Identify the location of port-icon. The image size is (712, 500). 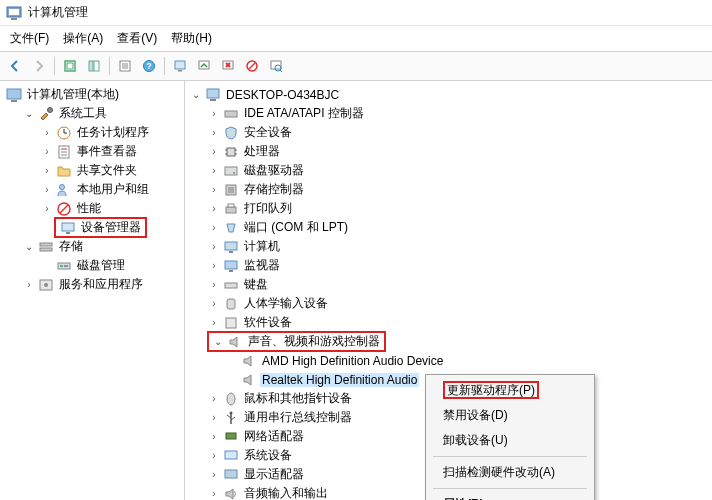
(231, 228).